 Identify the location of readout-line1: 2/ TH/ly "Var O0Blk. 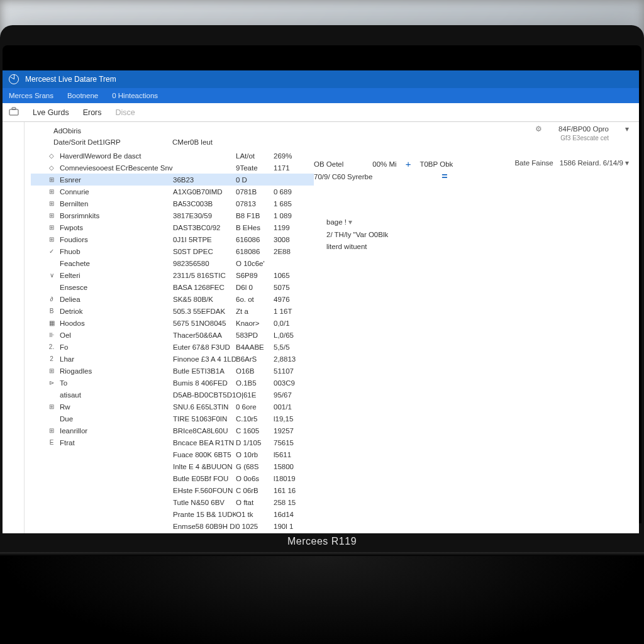
(357, 235).